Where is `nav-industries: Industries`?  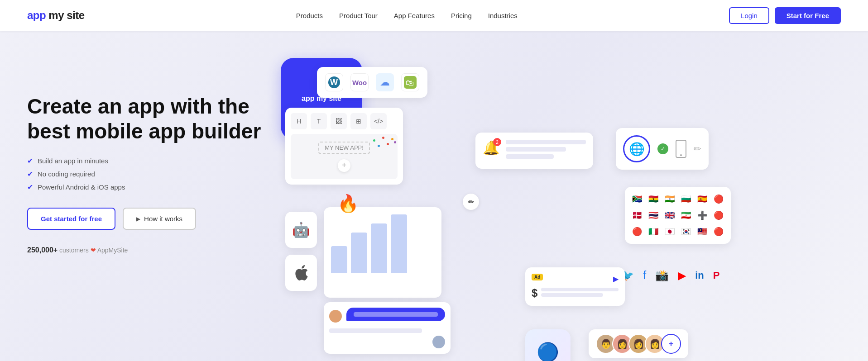
nav-industries: Industries is located at coordinates (503, 15).